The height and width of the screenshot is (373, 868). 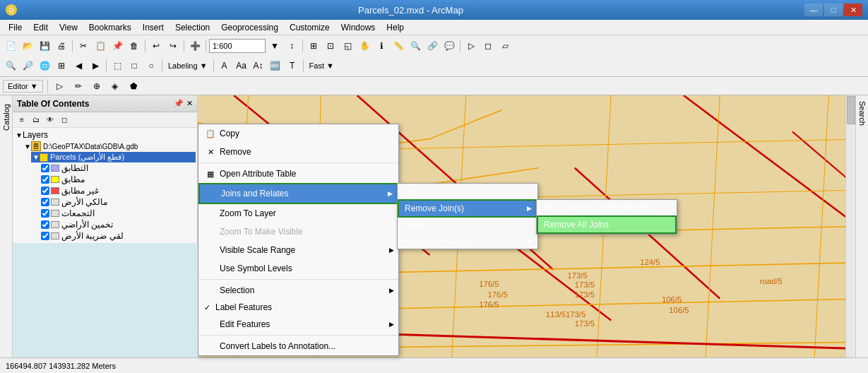 What do you see at coordinates (117, 213) in the screenshot?
I see `tree-sublayer-5: التجمعات` at bounding box center [117, 213].